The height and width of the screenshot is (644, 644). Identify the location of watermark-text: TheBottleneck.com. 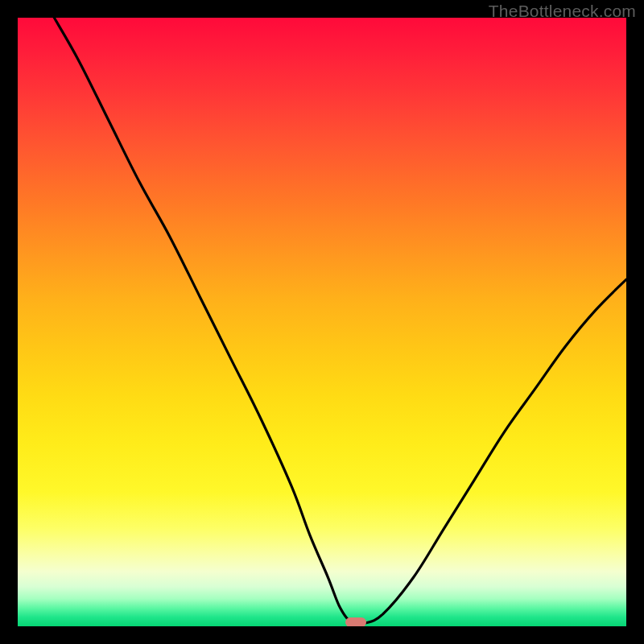
(562, 11).